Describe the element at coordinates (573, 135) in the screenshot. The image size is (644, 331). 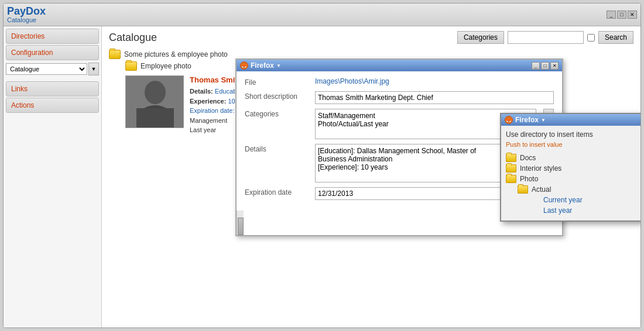
I see `dir-info-text: Use directory to insert items` at that location.